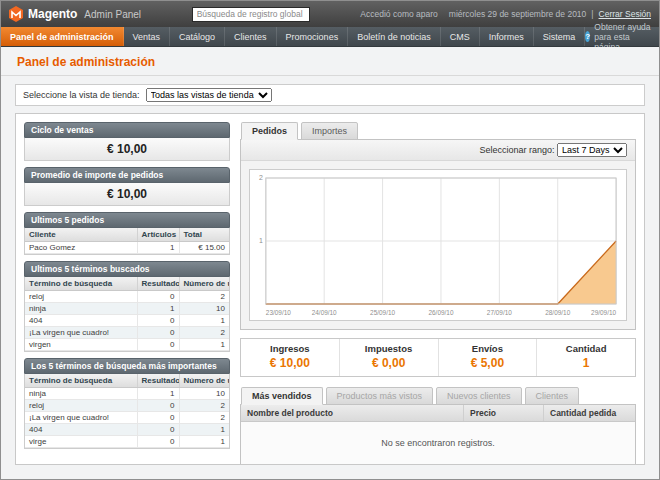  What do you see at coordinates (330, 14) in the screenshot?
I see `header: Magento Admin Panel Accedió como aparo m…` at bounding box center [330, 14].